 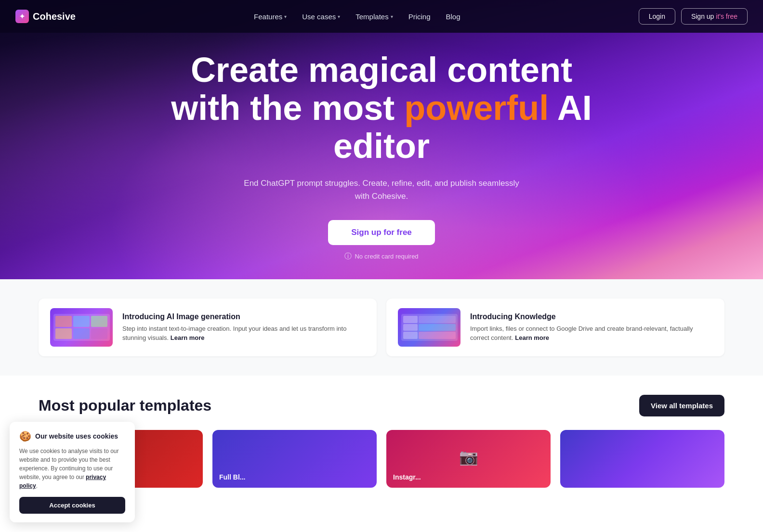 What do you see at coordinates (22, 16) in the screenshot?
I see `logo-icon: ✦` at bounding box center [22, 16].